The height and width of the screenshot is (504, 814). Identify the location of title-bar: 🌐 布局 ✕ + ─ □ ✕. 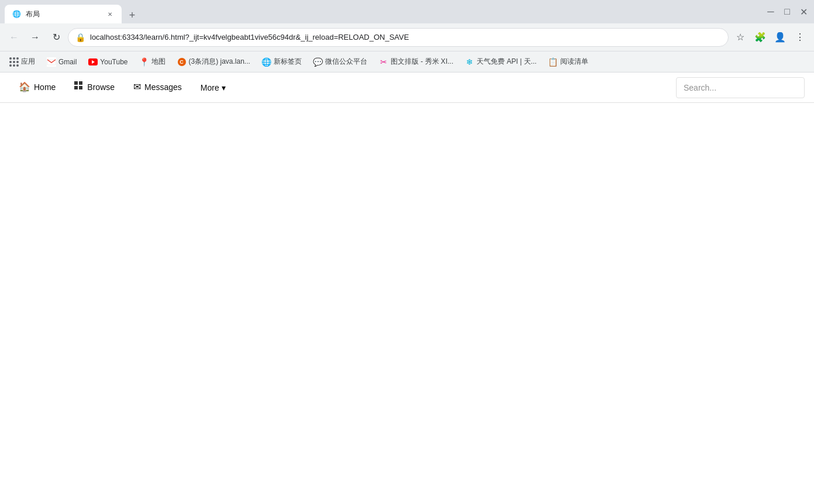
(407, 12).